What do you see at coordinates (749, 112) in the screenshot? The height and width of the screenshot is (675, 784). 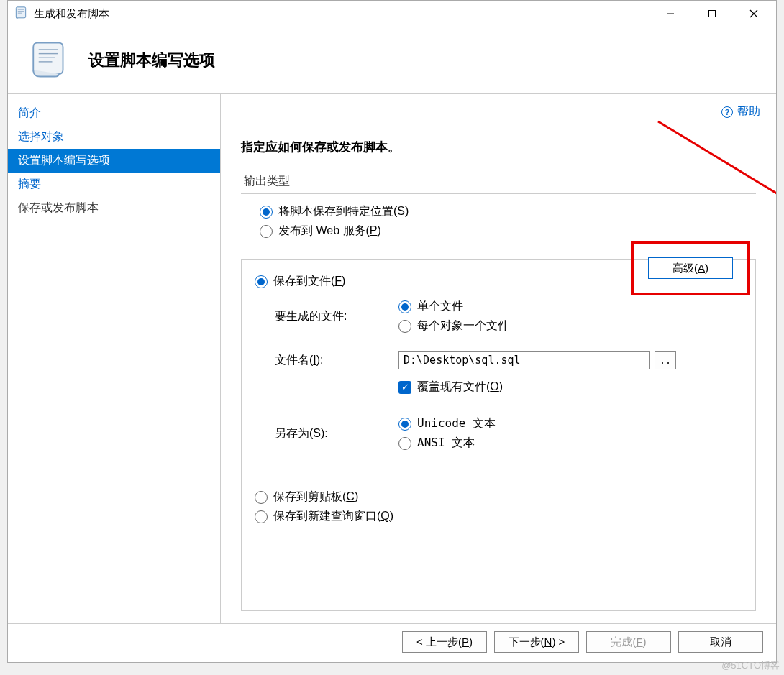 I see `help-label: 帮助` at bounding box center [749, 112].